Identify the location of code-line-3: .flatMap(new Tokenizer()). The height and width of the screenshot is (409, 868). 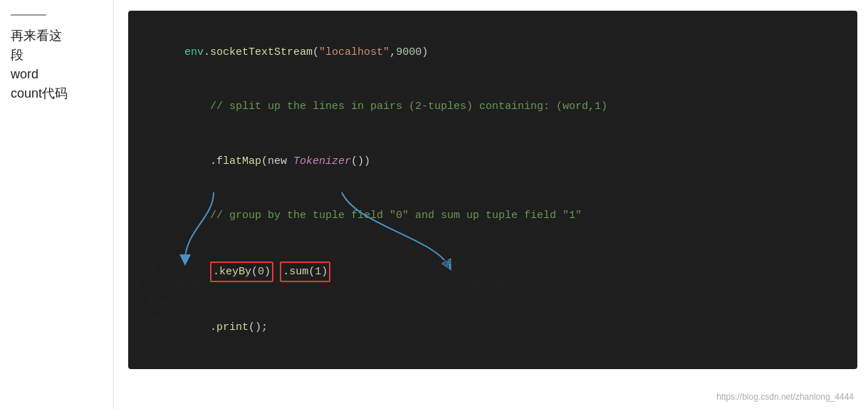
(493, 161).